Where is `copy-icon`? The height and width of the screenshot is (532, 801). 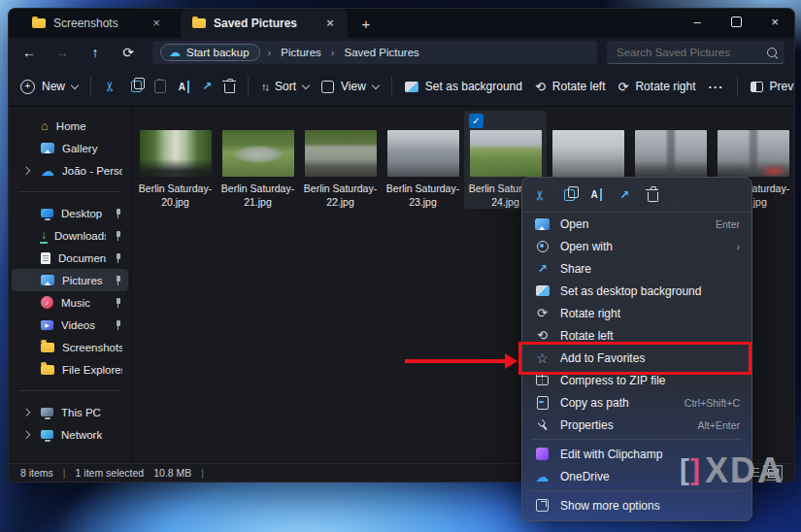 copy-icon is located at coordinates (136, 86).